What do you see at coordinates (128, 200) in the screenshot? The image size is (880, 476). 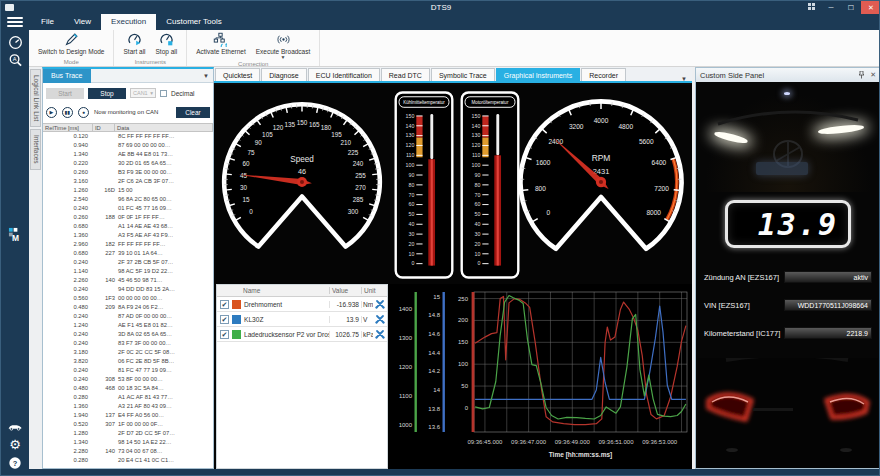 I see `bus-trace-row: 2.54096 8A 2C 80 65 00…` at bounding box center [128, 200].